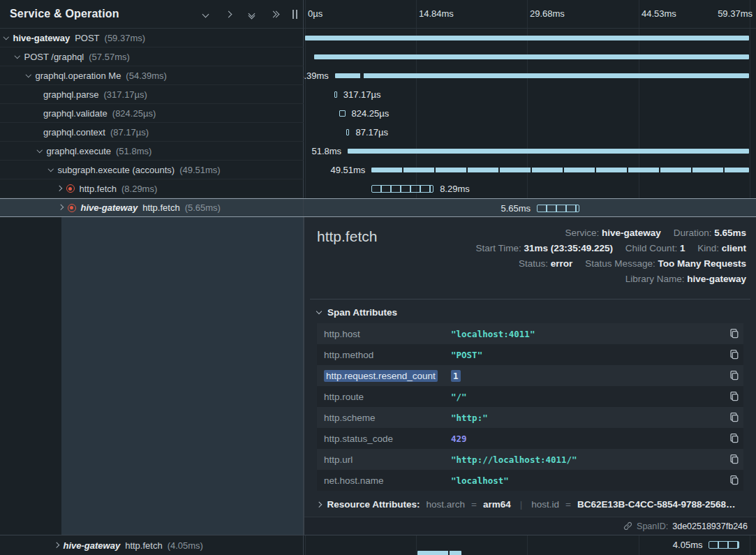 This screenshot has width=756, height=555. What do you see at coordinates (378, 208) in the screenshot?
I see `tree-row-selected: hive-gateway http.fetch (5.65ms) 5.65ms` at bounding box center [378, 208].